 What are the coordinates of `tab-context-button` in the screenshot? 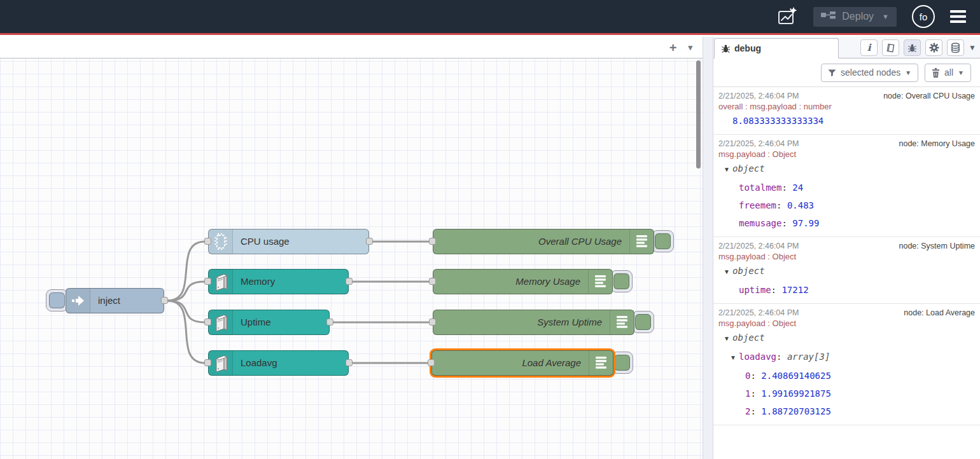 It's located at (956, 48).